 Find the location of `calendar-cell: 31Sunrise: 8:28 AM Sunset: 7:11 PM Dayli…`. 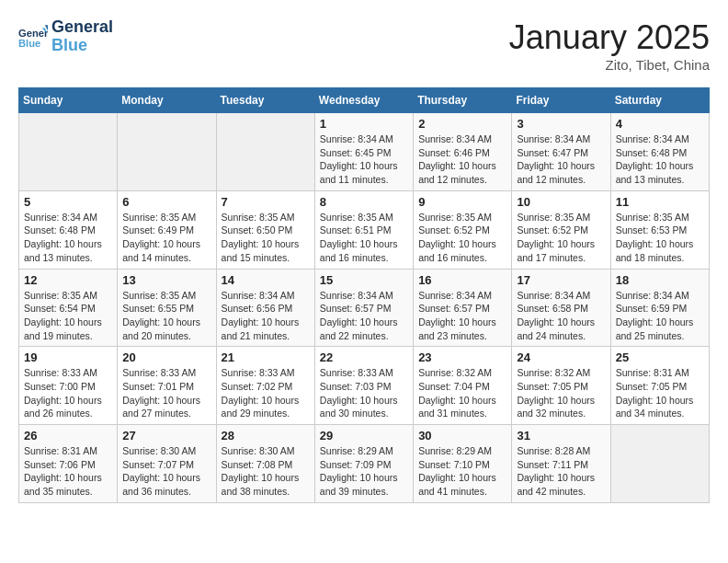

calendar-cell: 31Sunrise: 8:28 AM Sunset: 7:11 PM Dayli… is located at coordinates (561, 464).